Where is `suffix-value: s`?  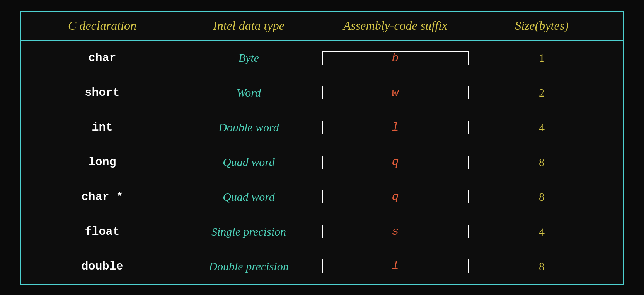 suffix-value: s is located at coordinates (395, 232).